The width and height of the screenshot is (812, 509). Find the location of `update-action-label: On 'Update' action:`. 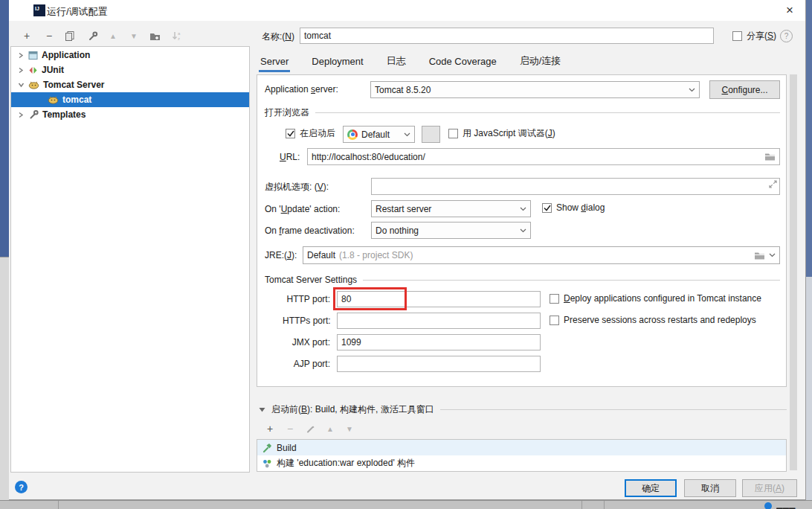

update-action-label: On 'Update' action: is located at coordinates (302, 210).